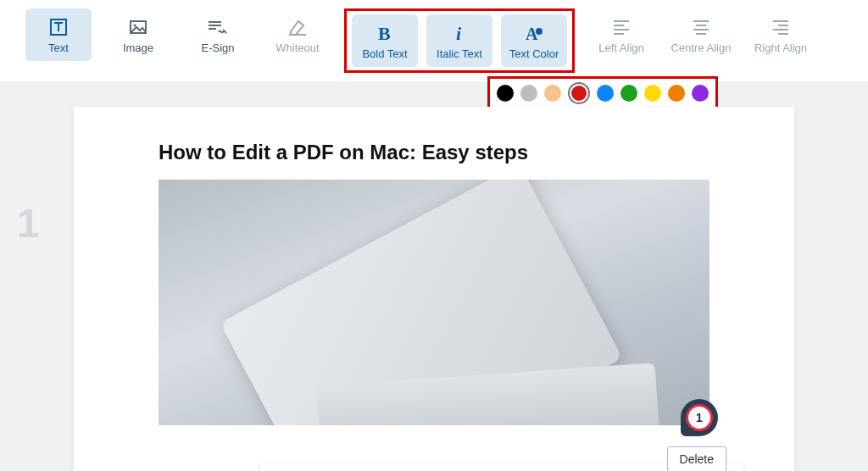  I want to click on right-align-icon, so click(781, 27).